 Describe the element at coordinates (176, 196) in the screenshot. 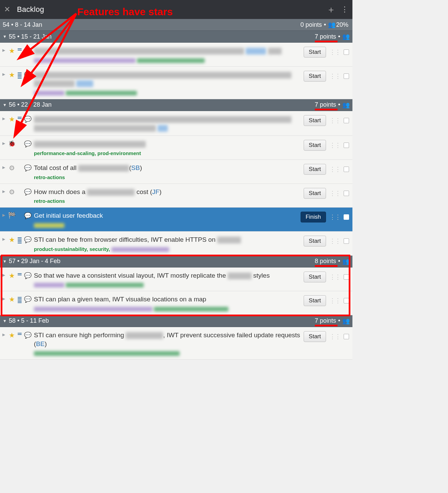

I see `story-row: ▶ ⚙ 💬 How much does a cost (JF) retro-ac…` at that location.